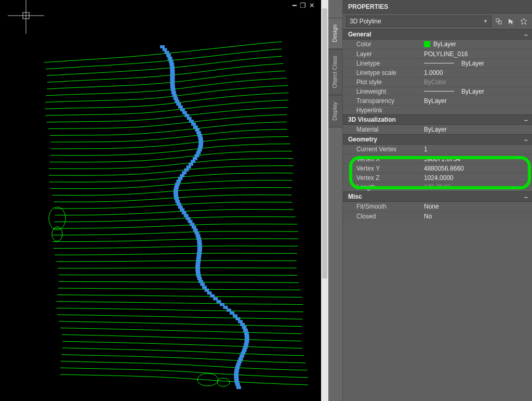  What do you see at coordinates (437, 124) in the screenshot?
I see `section-3d-visualization: 3D Visualization – Material ByLayer` at bounding box center [437, 124].